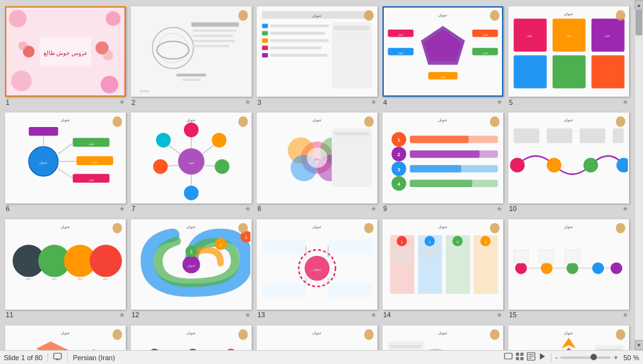 This screenshot has width=643, height=364. I want to click on slide-thumbnail-12: عنوان عنوان 1 2 3, so click(191, 264).